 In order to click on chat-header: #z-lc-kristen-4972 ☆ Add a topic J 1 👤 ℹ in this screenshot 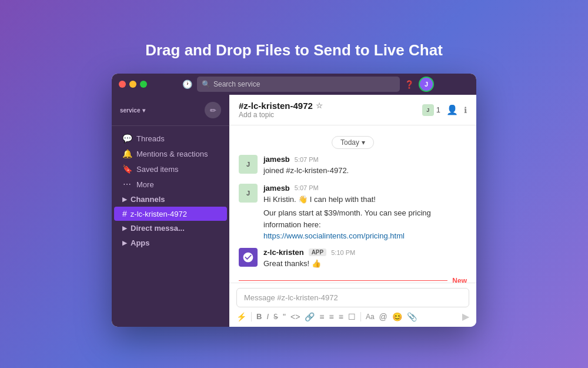, I will do `click(353, 110)`.